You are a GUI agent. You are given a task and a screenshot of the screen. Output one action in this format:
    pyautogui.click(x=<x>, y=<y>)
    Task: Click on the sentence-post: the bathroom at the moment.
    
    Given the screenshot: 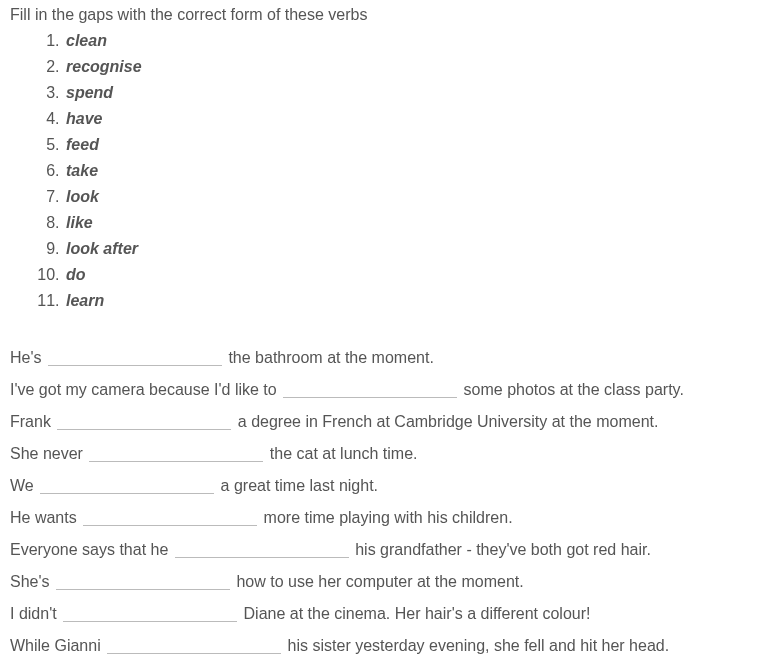 What is the action you would take?
    pyautogui.click(x=329, y=358)
    